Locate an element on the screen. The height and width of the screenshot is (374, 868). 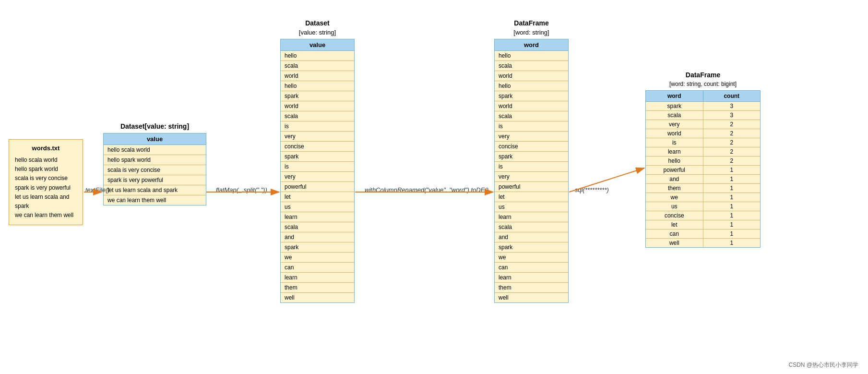
dataframe-header: word is located at coordinates (532, 45).